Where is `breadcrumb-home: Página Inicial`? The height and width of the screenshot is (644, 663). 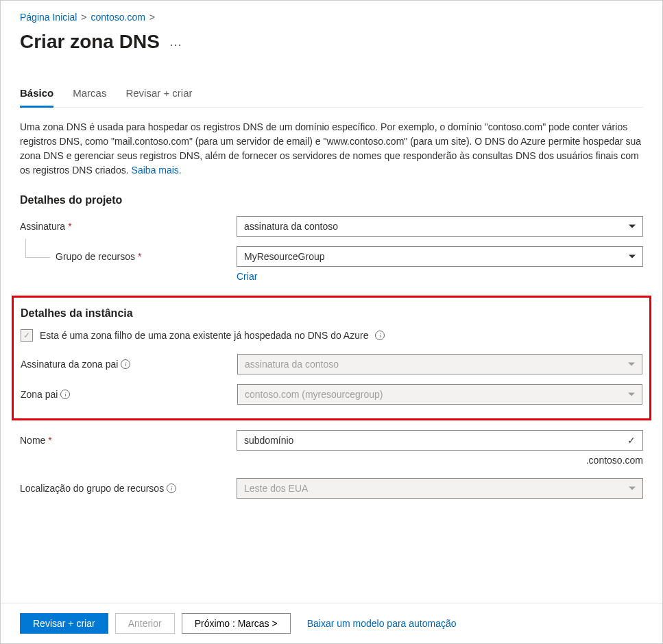
breadcrumb-home: Página Inicial is located at coordinates (48, 17).